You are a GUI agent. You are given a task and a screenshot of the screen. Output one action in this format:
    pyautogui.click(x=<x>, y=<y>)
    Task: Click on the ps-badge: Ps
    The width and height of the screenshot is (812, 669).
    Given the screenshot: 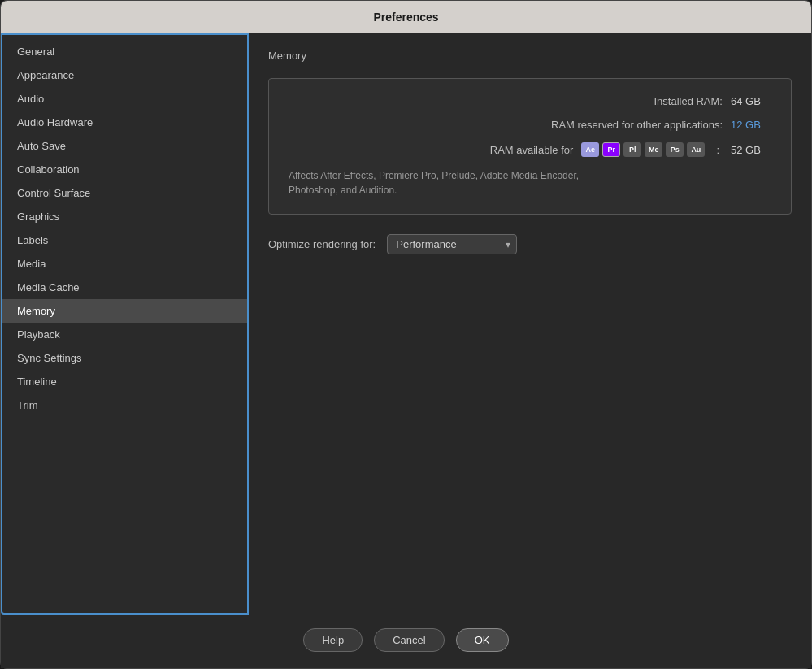 What is the action you would take?
    pyautogui.click(x=675, y=150)
    